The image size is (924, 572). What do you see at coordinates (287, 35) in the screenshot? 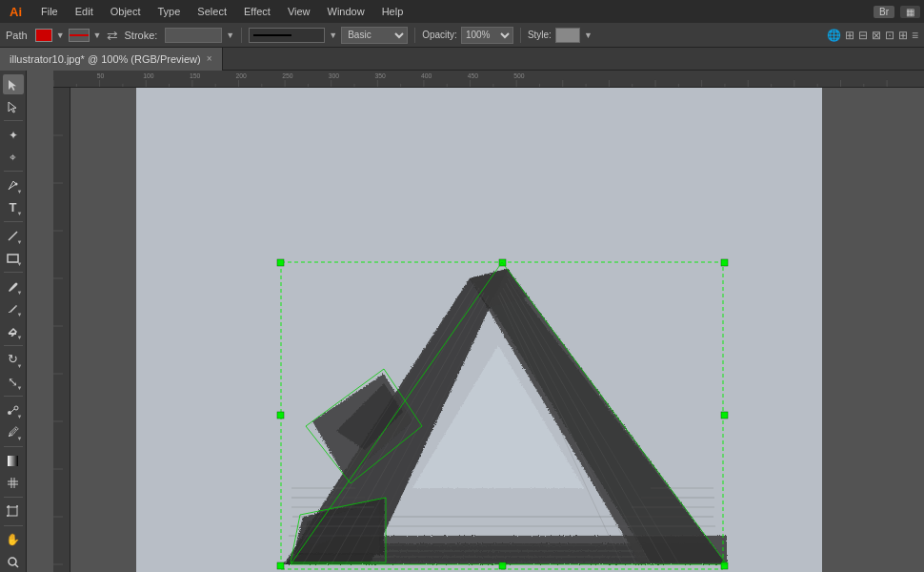
I see `stroke-style-selector` at bounding box center [287, 35].